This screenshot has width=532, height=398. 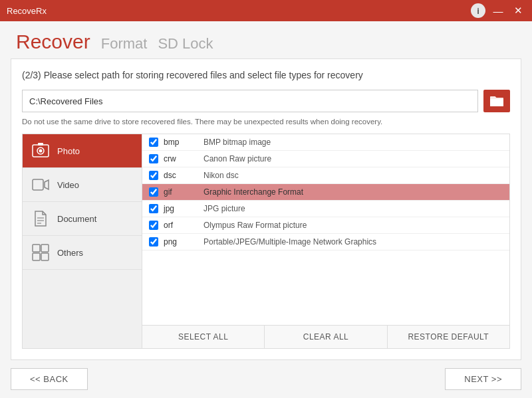 What do you see at coordinates (185, 44) in the screenshot?
I see `nav-sdlock: SD Lock` at bounding box center [185, 44].